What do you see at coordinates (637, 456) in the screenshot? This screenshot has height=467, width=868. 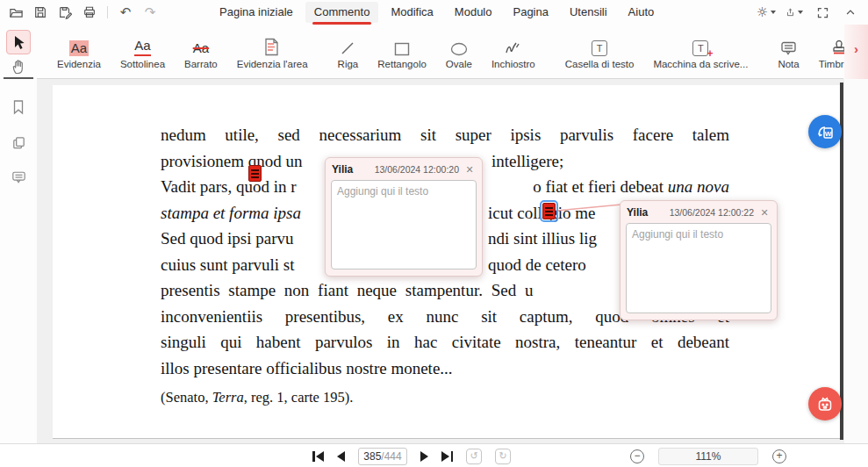 I see `zoom-out-button: −` at bounding box center [637, 456].